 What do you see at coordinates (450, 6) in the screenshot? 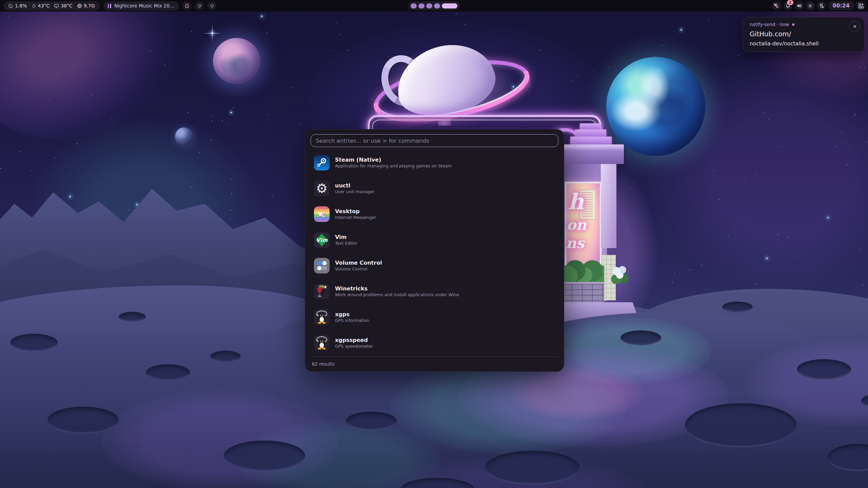
I see `workspace-pill-active` at bounding box center [450, 6].